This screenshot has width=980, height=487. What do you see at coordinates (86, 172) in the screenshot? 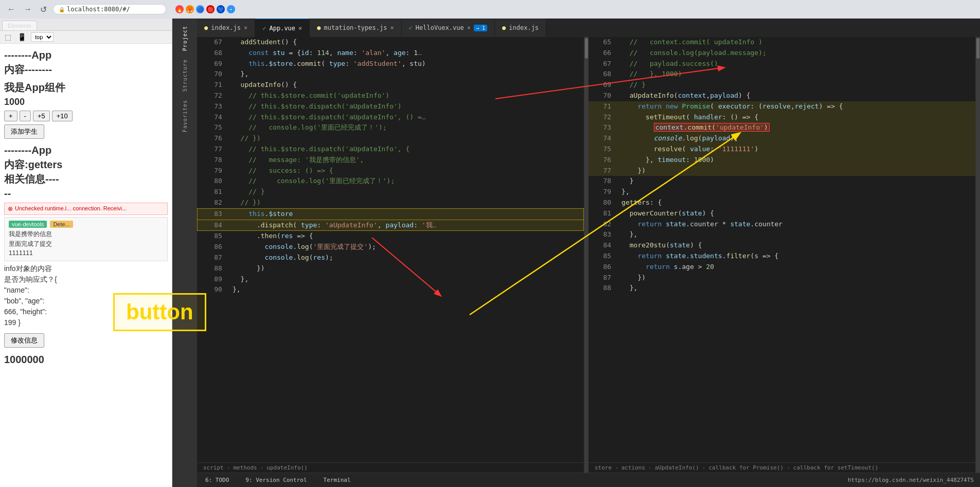
I see `getters-title: --------App内容:getters相关信息------` at bounding box center [86, 172].